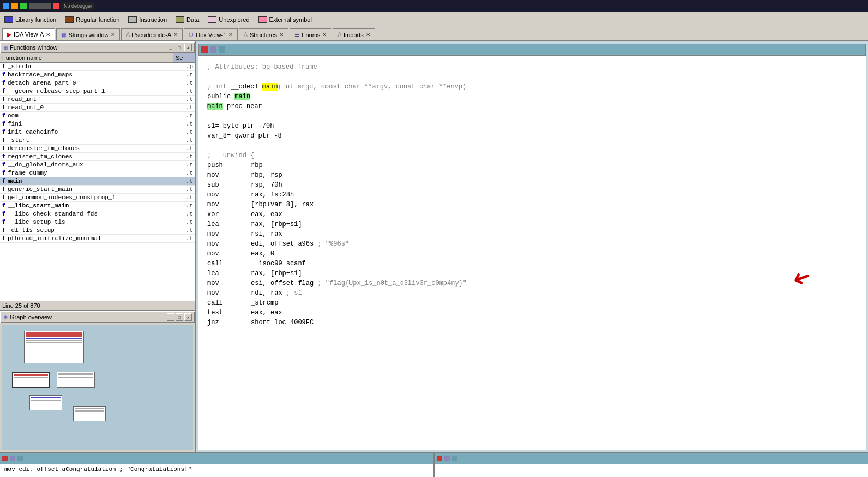 The width and height of the screenshot is (868, 477). Describe the element at coordinates (98, 469) in the screenshot. I see `bottom-left-text: mov edi, offset aCongratulation ; "Congr…` at that location.